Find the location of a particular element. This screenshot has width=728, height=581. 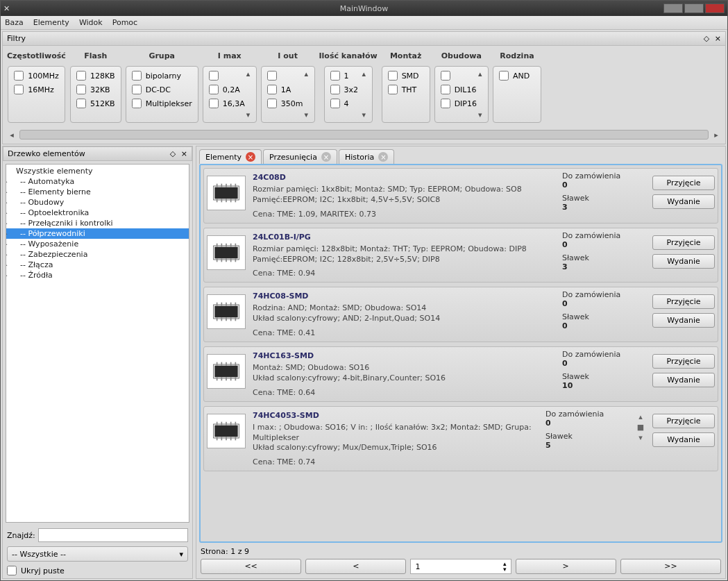

element-row: 24LC01B-I/PGRozmiar pamięci: 128x8bit; M… is located at coordinates (461, 255).